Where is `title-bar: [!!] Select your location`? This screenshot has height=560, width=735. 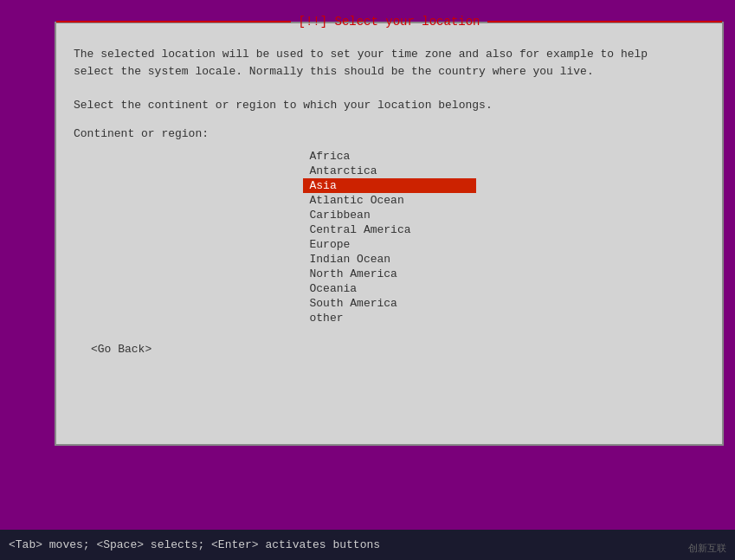 title-bar: [!!] Select your location is located at coordinates (390, 22).